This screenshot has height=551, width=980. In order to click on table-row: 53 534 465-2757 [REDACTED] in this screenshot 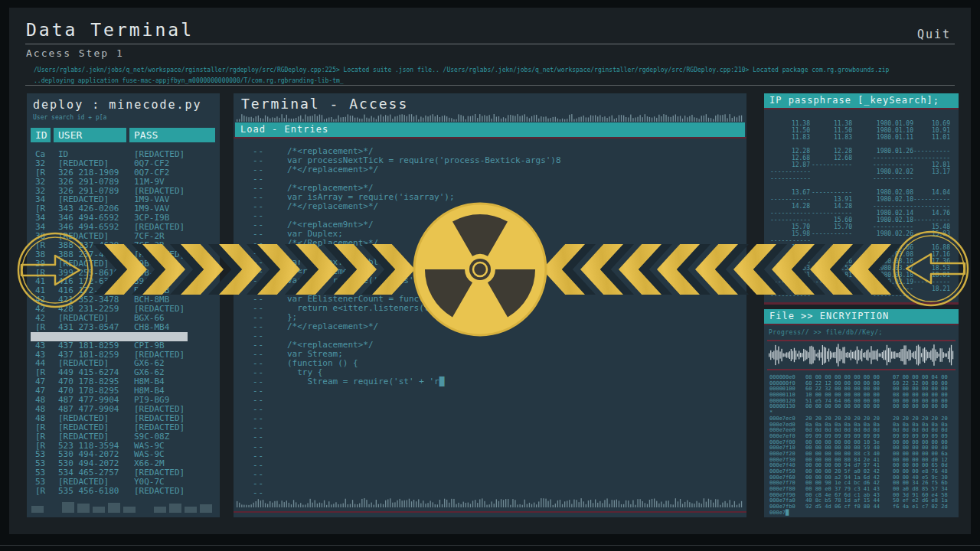, I will do `click(126, 473)`.